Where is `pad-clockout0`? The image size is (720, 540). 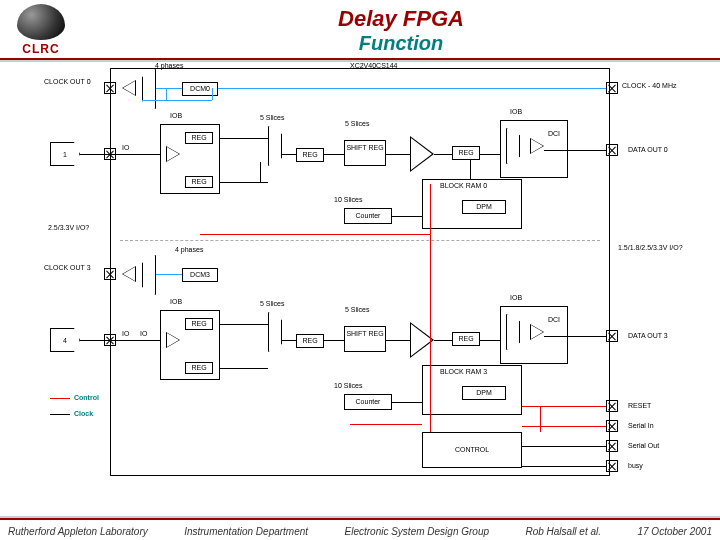
pad-clockout0 is located at coordinates (110, 88).